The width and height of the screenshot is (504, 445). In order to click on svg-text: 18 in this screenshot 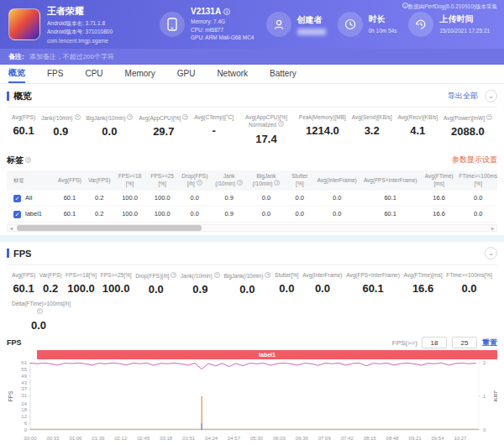, I will do `click(24, 410)`.